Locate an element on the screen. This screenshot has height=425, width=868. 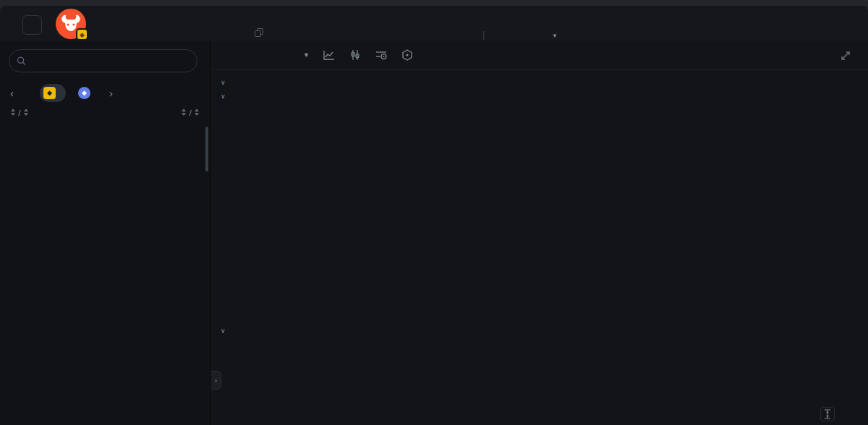
sidebar-scrollbar is located at coordinates (207, 149).